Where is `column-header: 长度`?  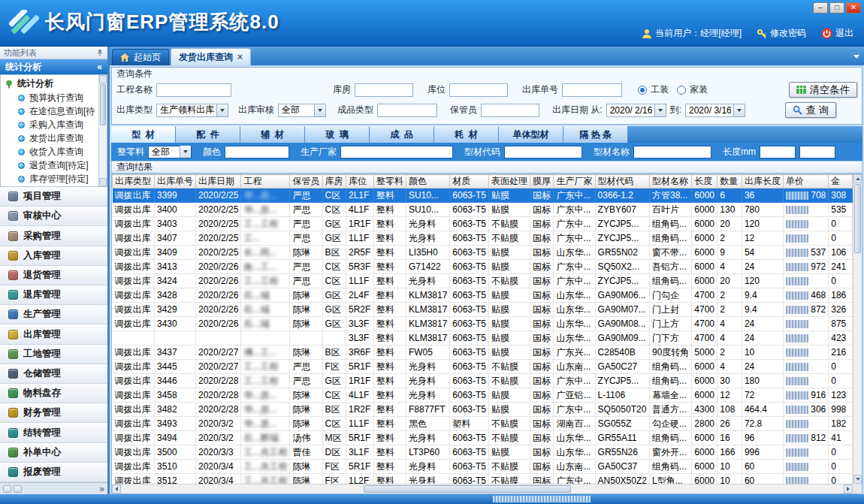 column-header: 长度 is located at coordinates (705, 182).